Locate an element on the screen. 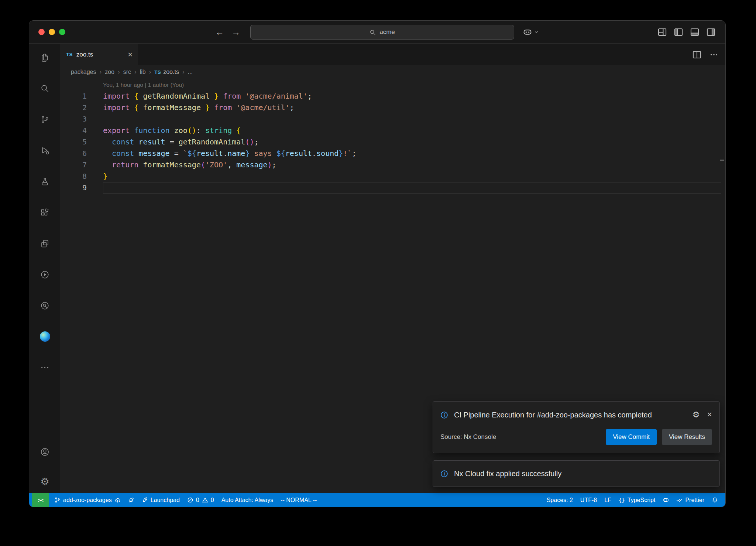 This screenshot has width=756, height=546. line-number: 7 is located at coordinates (74, 165).